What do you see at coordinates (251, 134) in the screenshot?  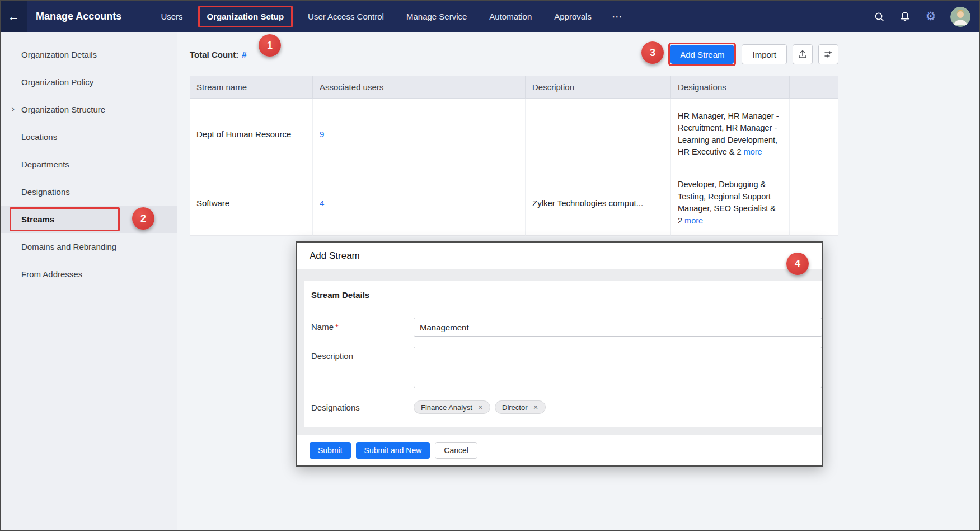 I see `stream-name-cell: Dept of Human Resource` at bounding box center [251, 134].